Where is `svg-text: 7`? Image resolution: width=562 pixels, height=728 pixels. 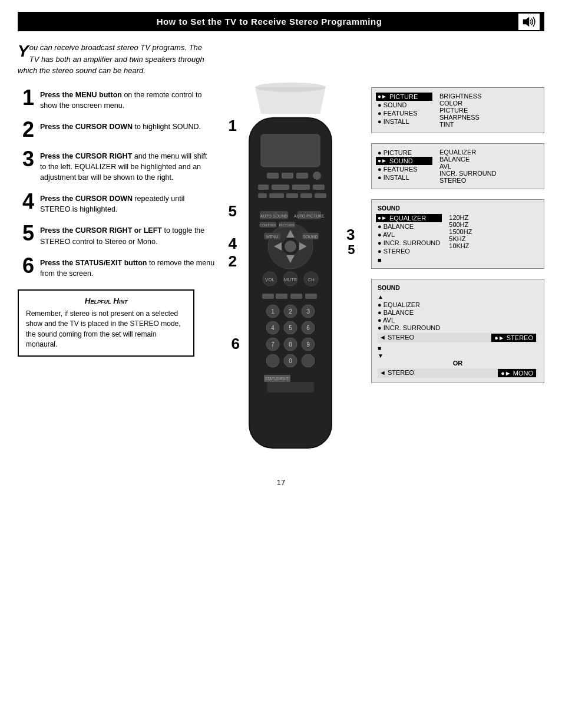
svg-text: 7 is located at coordinates (273, 344).